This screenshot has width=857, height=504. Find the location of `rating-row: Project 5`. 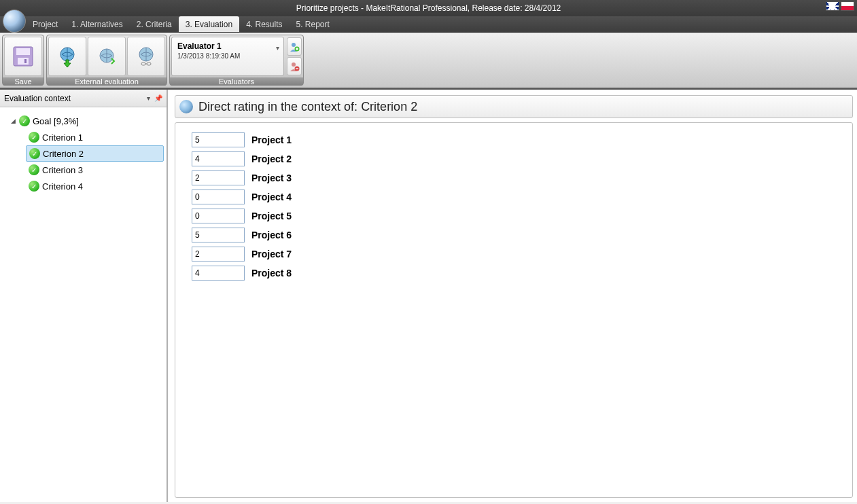

rating-row: Project 5 is located at coordinates (514, 216).